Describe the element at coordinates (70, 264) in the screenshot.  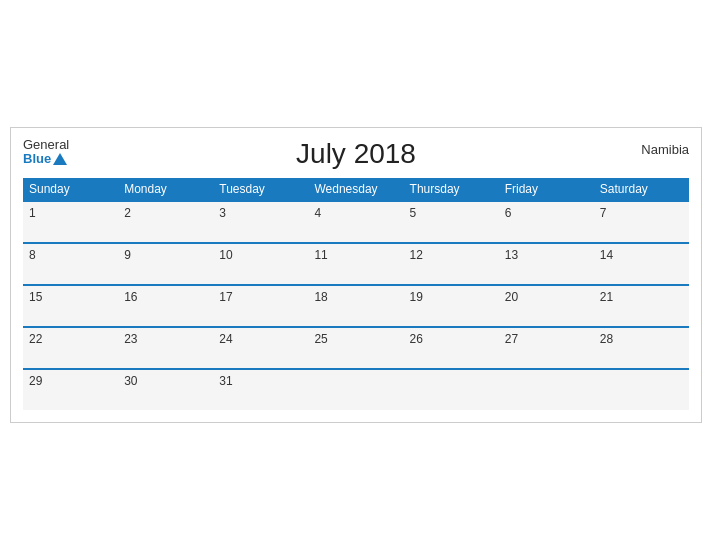
I see `day-cell: 8` at that location.